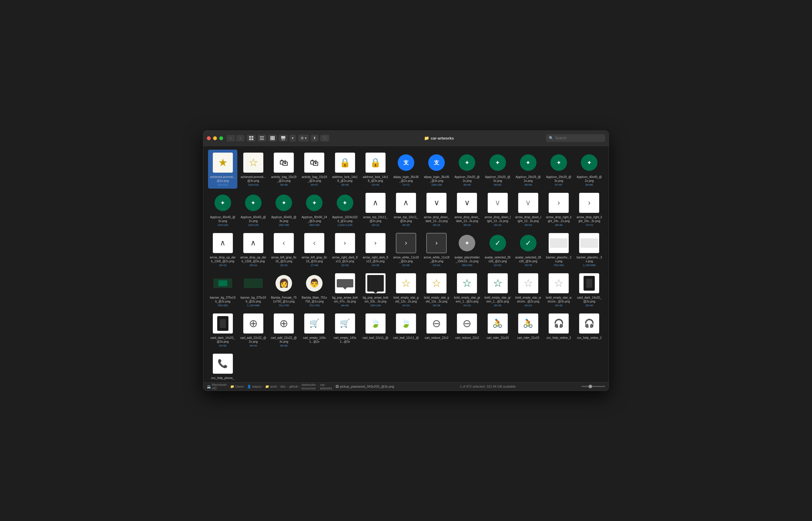  I want to click on file-item: › arrow_drop_right_light_24x...3x.png 72…, so click(589, 209).